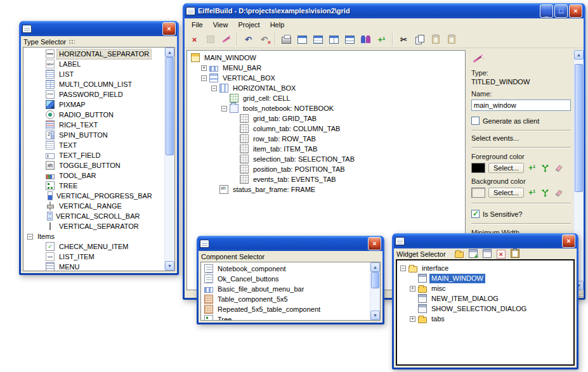  Describe the element at coordinates (521, 214) in the screenshot. I see `is-sensitive-checkbox: Is Sensitive?` at that location.